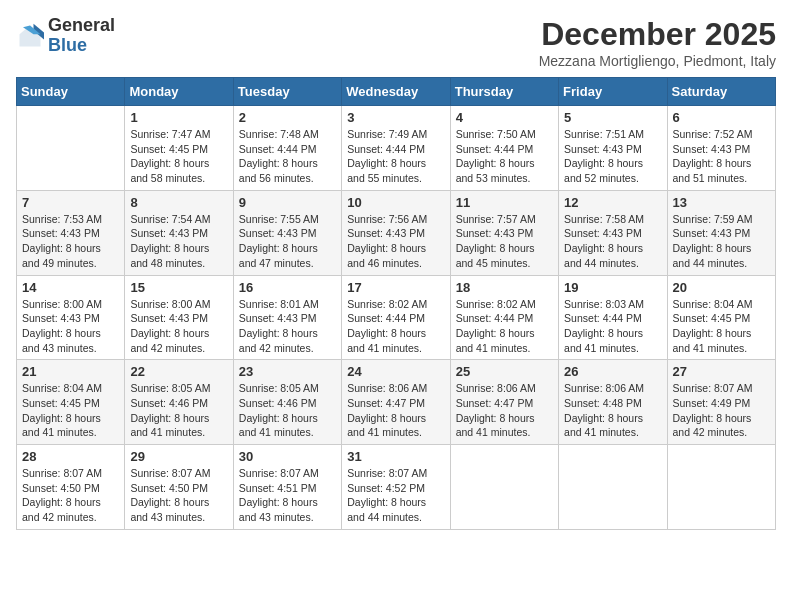  Describe the element at coordinates (712, 403) in the screenshot. I see `sunset-text: Sunset: 4:49 PM` at that location.